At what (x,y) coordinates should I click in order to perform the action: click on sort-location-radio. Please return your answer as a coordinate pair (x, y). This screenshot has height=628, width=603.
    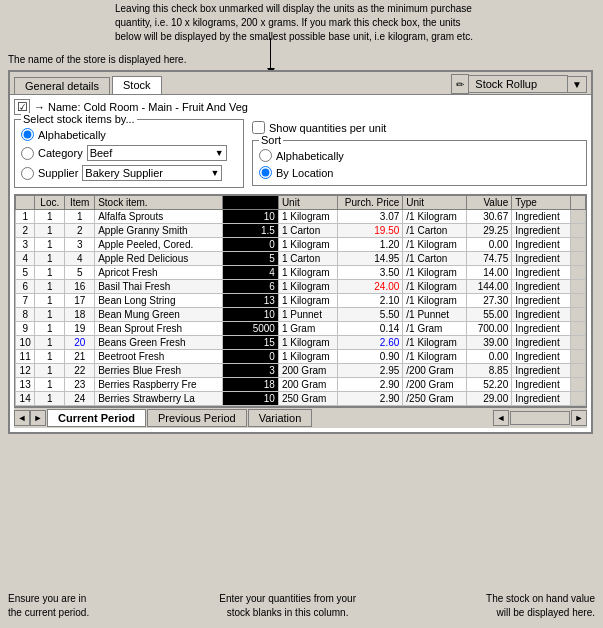
    Looking at the image, I should click on (266, 172).